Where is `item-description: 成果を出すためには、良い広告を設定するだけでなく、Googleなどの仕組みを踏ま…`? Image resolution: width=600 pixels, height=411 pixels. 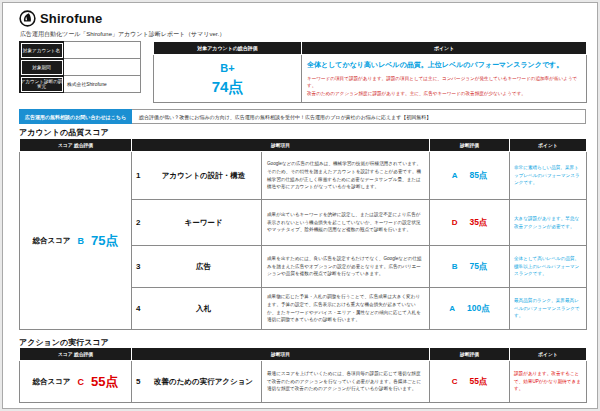
item-description: 成果を出すためには、良い広告を設定するだけでなく、Googleなどの仕組みを踏ま… is located at coordinates (346, 266).